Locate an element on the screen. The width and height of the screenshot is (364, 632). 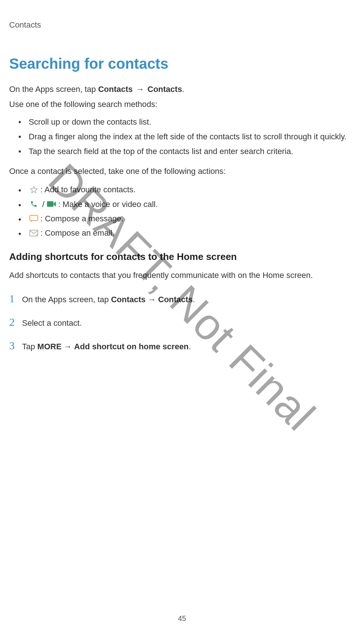
intro-line-1: On the Apps screen, tap Contacts → Conta… is located at coordinates (182, 89).